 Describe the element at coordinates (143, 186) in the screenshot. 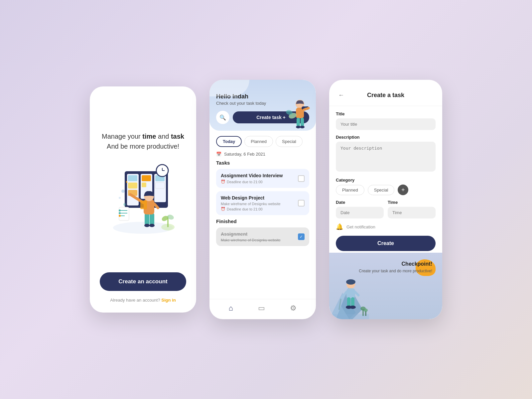

I see `illustration-area: Manage your time and task And be more pr…` at that location.